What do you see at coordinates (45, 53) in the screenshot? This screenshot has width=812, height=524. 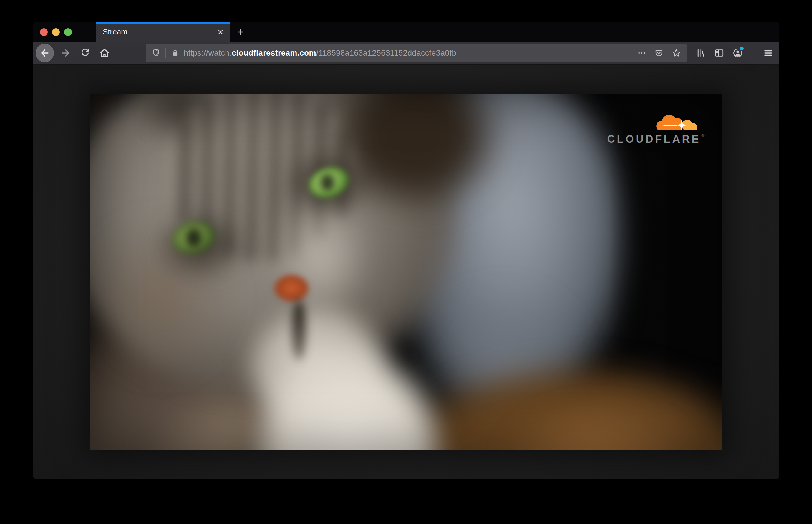 I see `back-icon` at bounding box center [45, 53].